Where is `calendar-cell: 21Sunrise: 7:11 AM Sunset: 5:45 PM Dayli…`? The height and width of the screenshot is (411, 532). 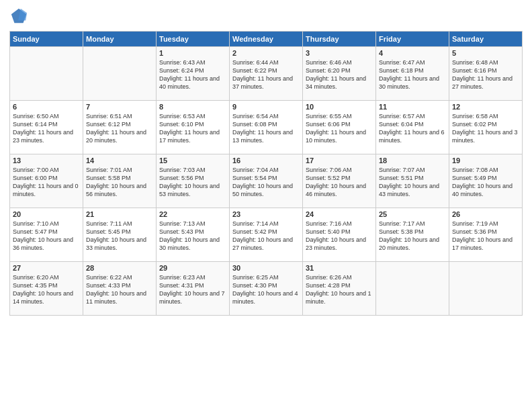
calendar-cell: 21Sunrise: 7:11 AM Sunset: 5:45 PM Dayli… is located at coordinates (120, 235).